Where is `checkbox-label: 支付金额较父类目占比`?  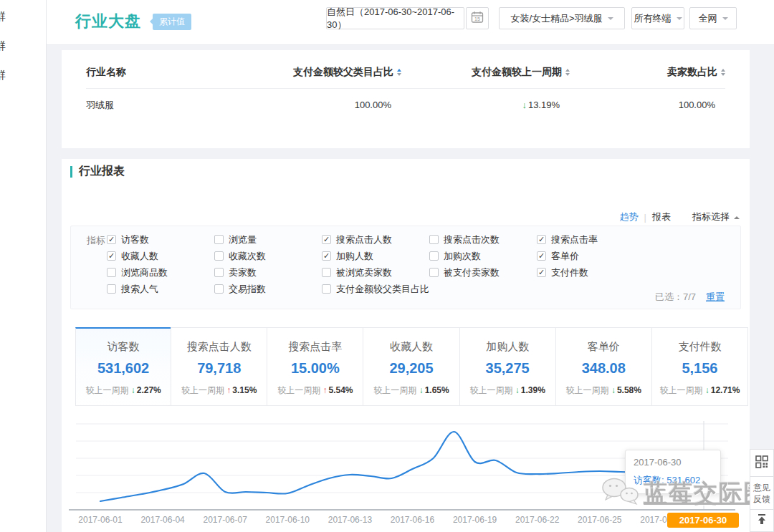
checkbox-label: 支付金额较父类目占比 is located at coordinates (383, 289).